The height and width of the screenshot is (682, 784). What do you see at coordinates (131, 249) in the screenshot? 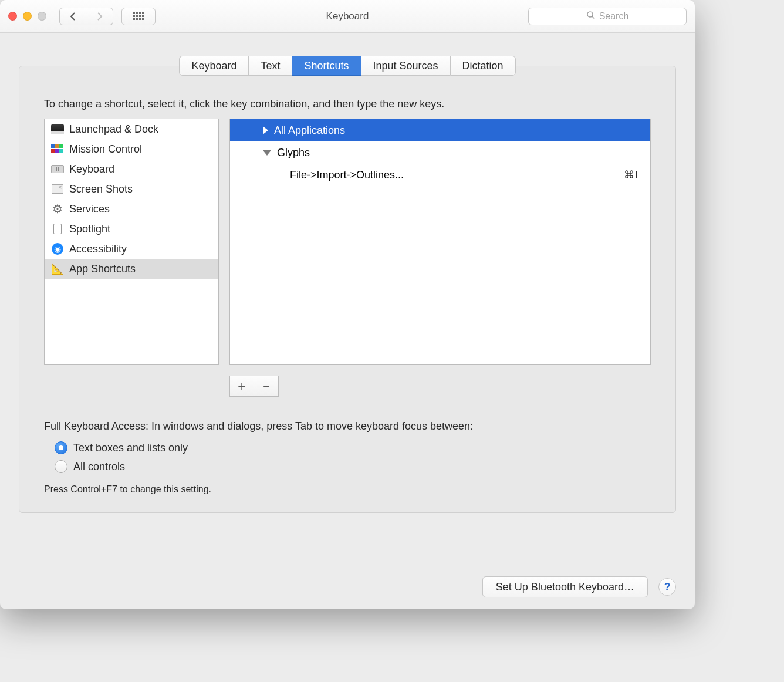
I see `category-accessibility: ◉ Accessibility` at bounding box center [131, 249].